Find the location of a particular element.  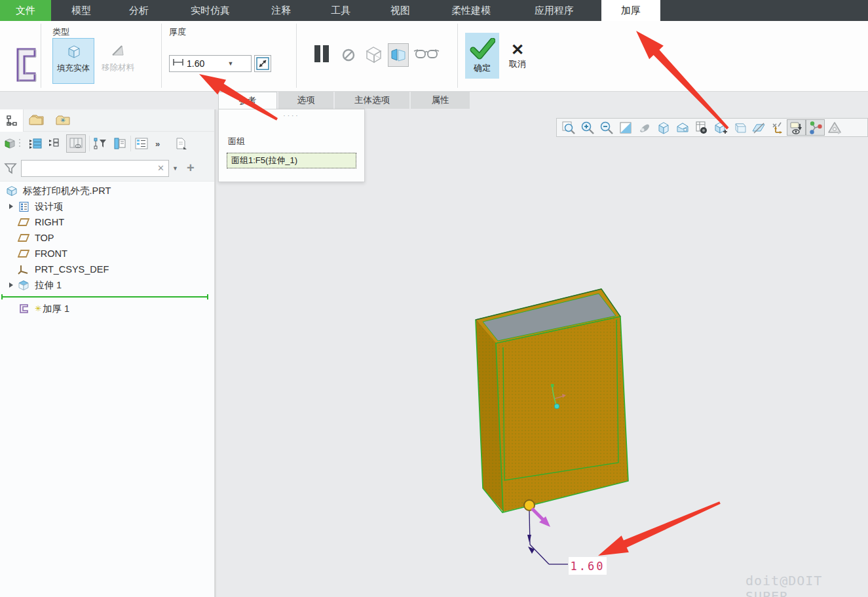

tab-options: 选项 is located at coordinates (306, 100).